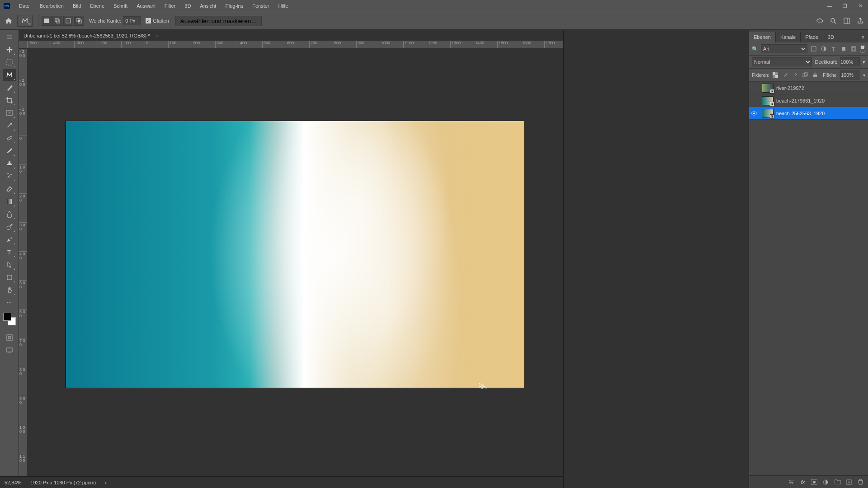  Describe the element at coordinates (157, 21) in the screenshot. I see `antialias-checkbox: ✓ Glätten` at that location.